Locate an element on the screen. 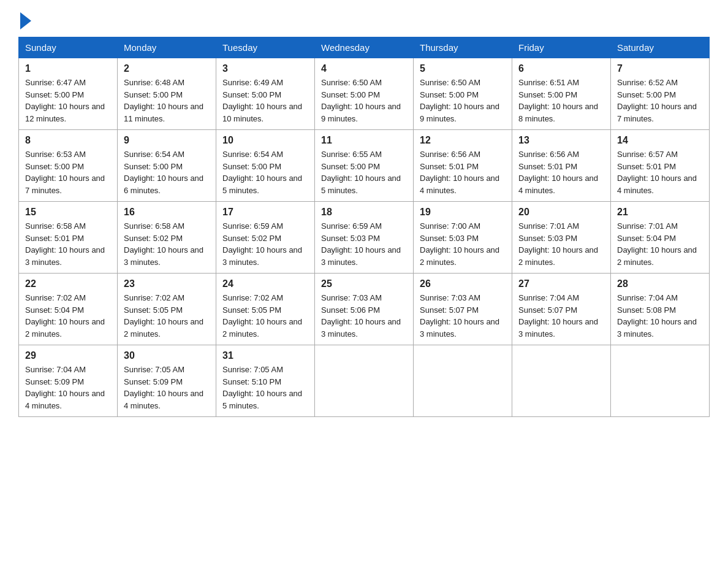 Image resolution: width=728 pixels, height=563 pixels. day-number: 23 is located at coordinates (167, 284).